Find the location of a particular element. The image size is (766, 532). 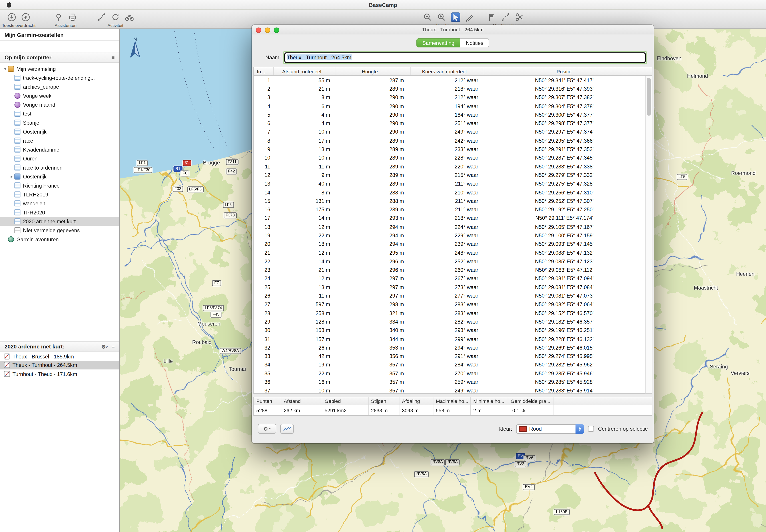

bicycle-icon is located at coordinates (129, 17).